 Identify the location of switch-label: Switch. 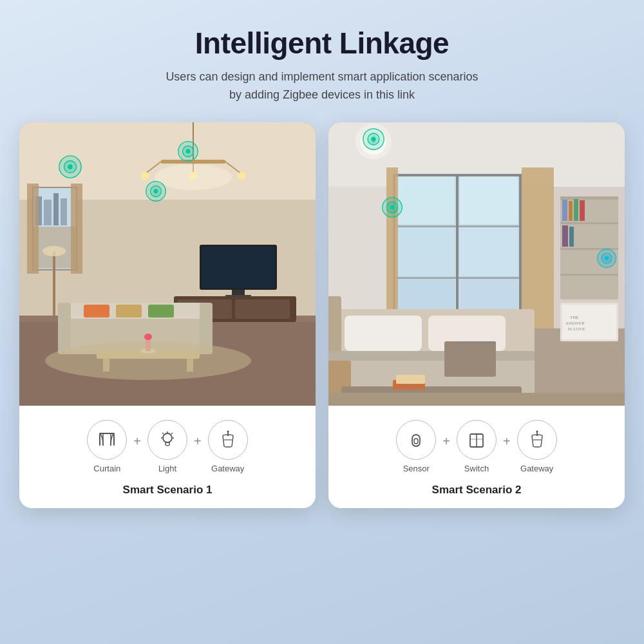
(477, 469).